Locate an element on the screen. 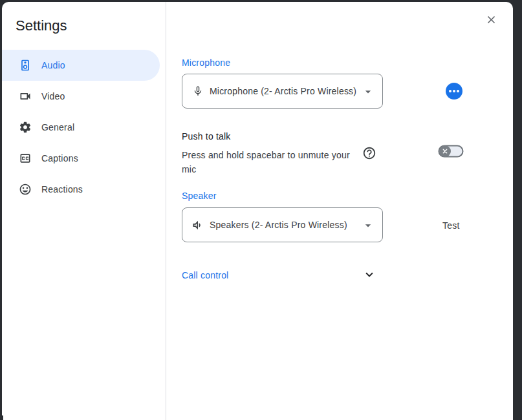  sidebar-item-audio: Audio is located at coordinates (81, 65).